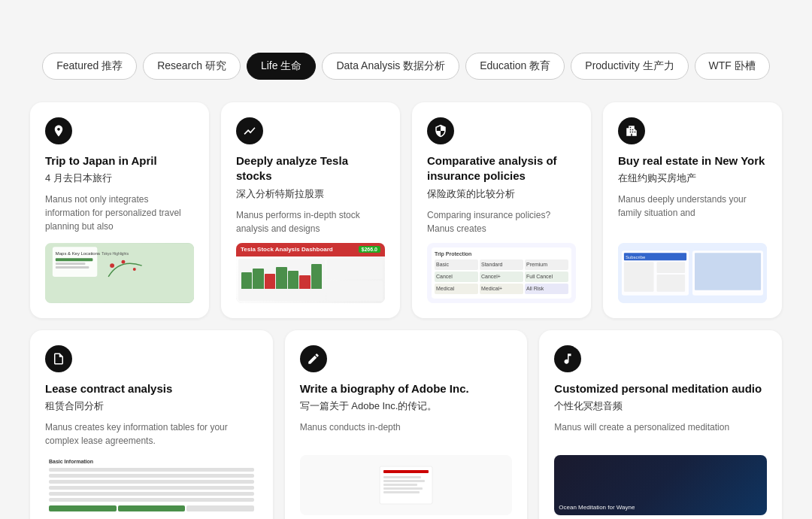  What do you see at coordinates (115, 254) in the screenshot?
I see `svg-text: Tokyo Highlights` at bounding box center [115, 254].